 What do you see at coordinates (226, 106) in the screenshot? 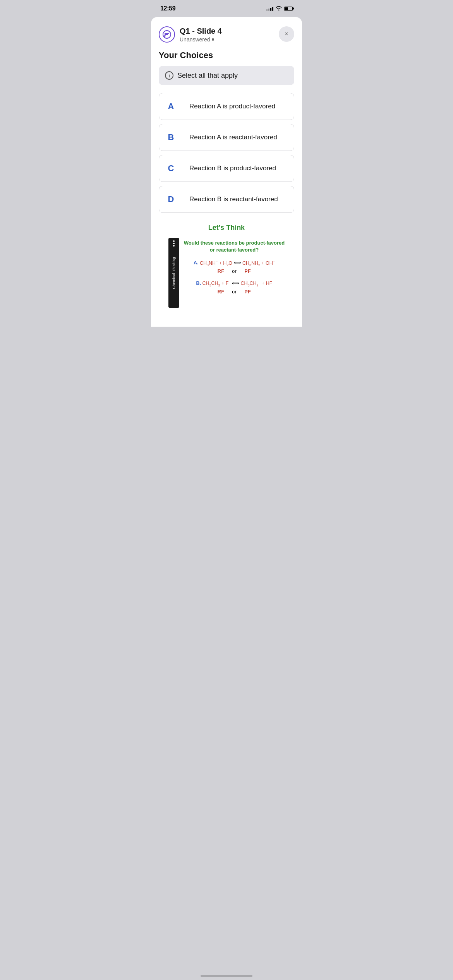
I see `choice-a: A Reaction A is product-favored` at bounding box center [226, 106].